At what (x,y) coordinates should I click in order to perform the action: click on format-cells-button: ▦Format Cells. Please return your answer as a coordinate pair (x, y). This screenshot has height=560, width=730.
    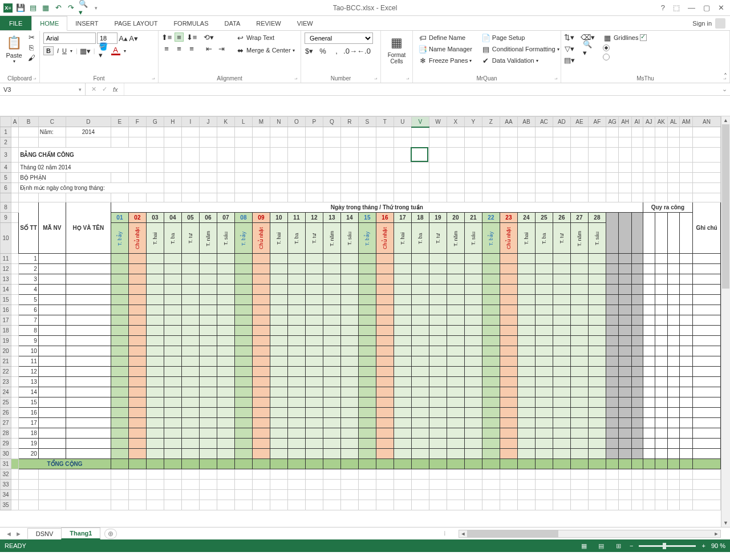
    Looking at the image, I should click on (397, 48).